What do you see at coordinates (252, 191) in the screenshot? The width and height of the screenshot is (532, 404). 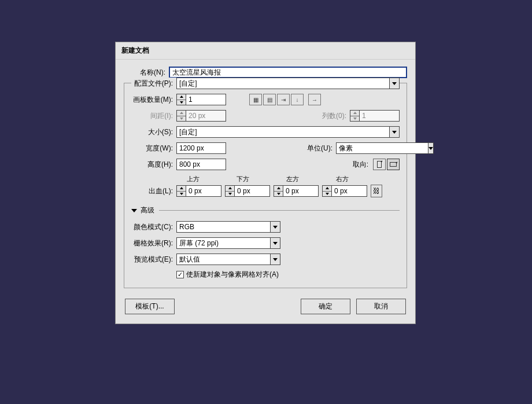 I see `bleed-bottom-input` at bounding box center [252, 191].